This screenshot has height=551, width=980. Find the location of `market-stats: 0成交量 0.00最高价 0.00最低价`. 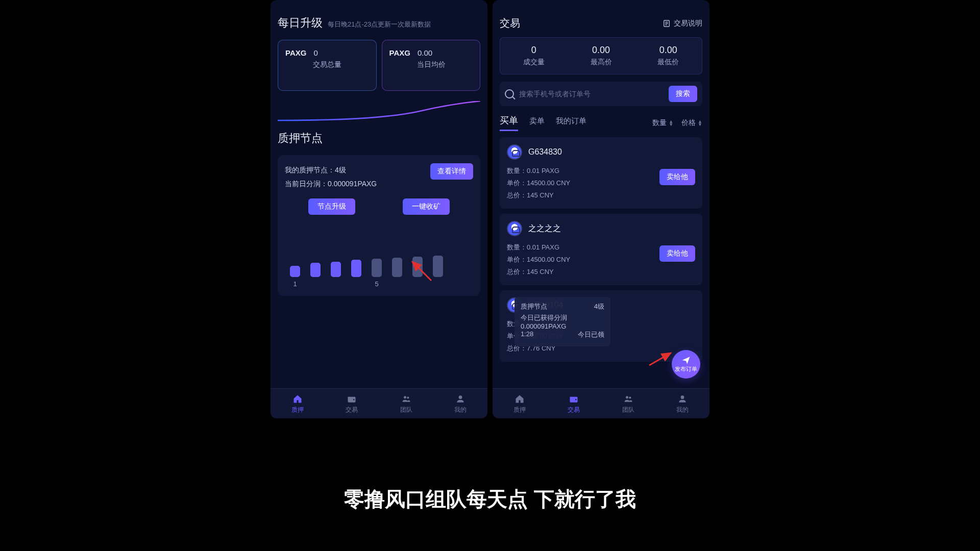

market-stats: 0成交量 0.00最高价 0.00最低价 is located at coordinates (601, 56).